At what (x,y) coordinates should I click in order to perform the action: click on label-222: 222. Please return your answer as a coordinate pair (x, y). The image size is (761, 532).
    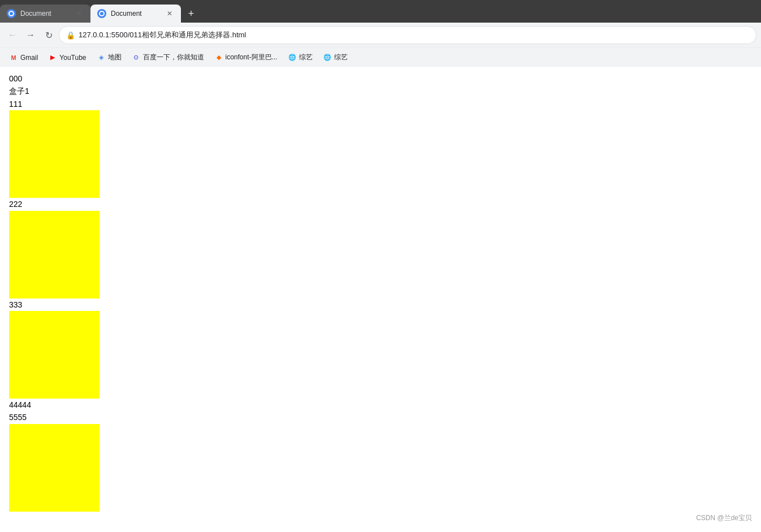
    Looking at the image, I should click on (380, 204).